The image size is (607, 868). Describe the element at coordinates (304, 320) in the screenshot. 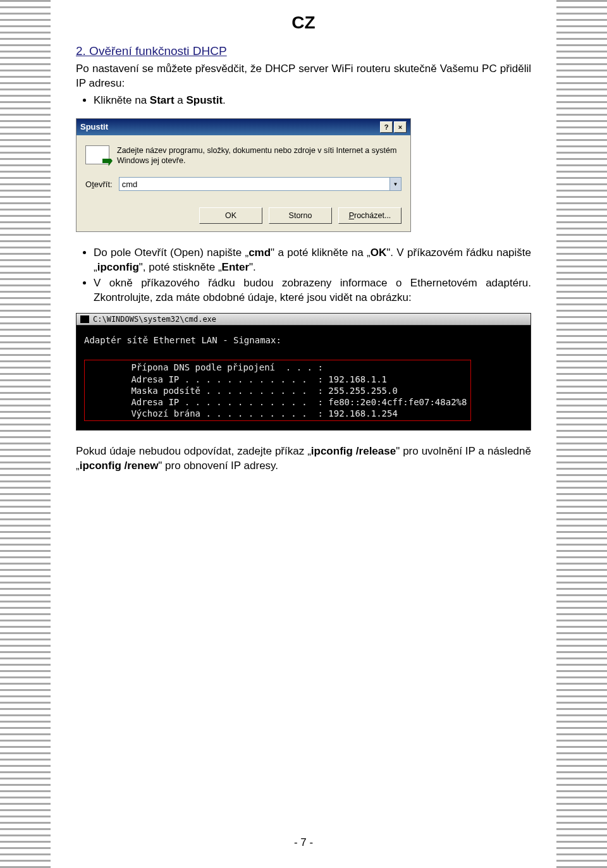

I see `cmd-titlebar: C:\WINDOWS\system32\cmd.exe` at that location.